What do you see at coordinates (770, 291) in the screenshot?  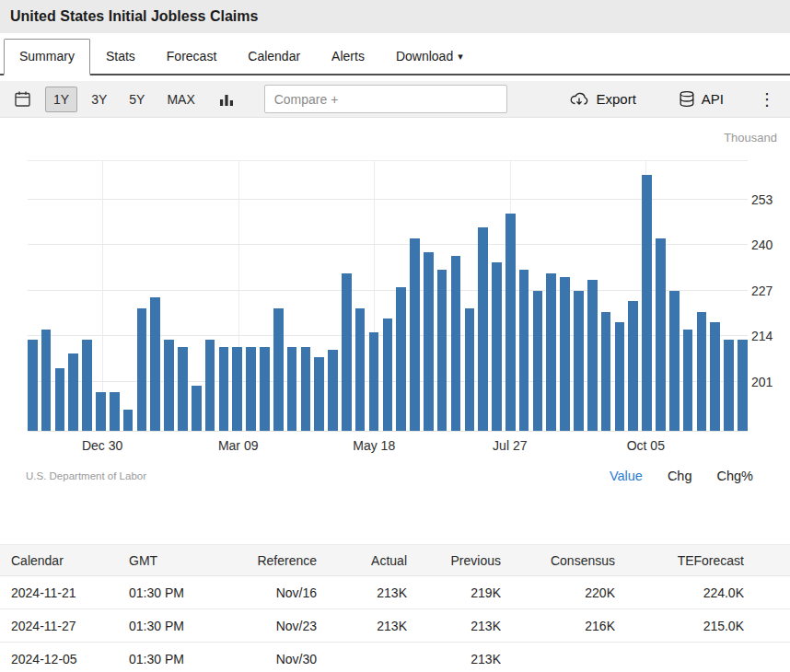 I see `y-axis-label: 227` at bounding box center [770, 291].